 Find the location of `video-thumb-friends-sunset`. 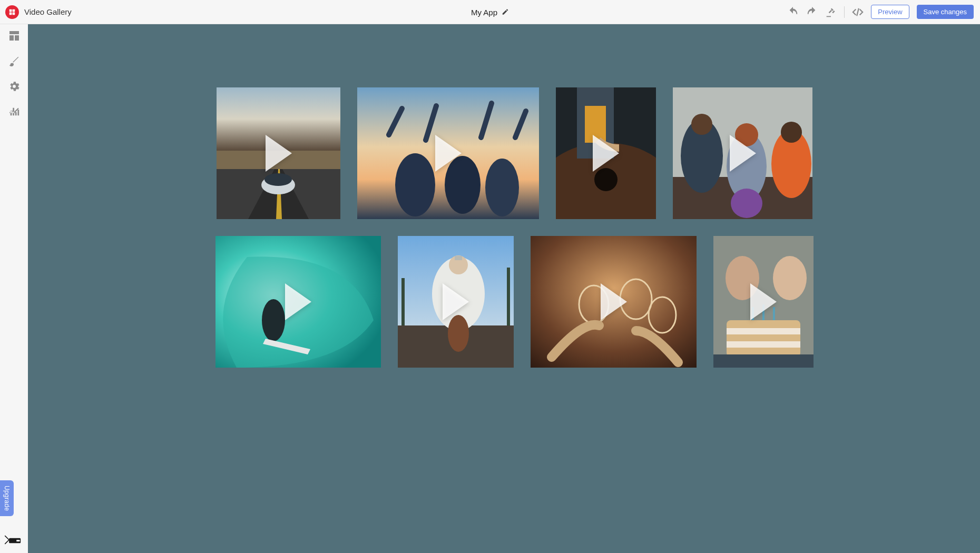

video-thumb-friends-sunset is located at coordinates (448, 153).